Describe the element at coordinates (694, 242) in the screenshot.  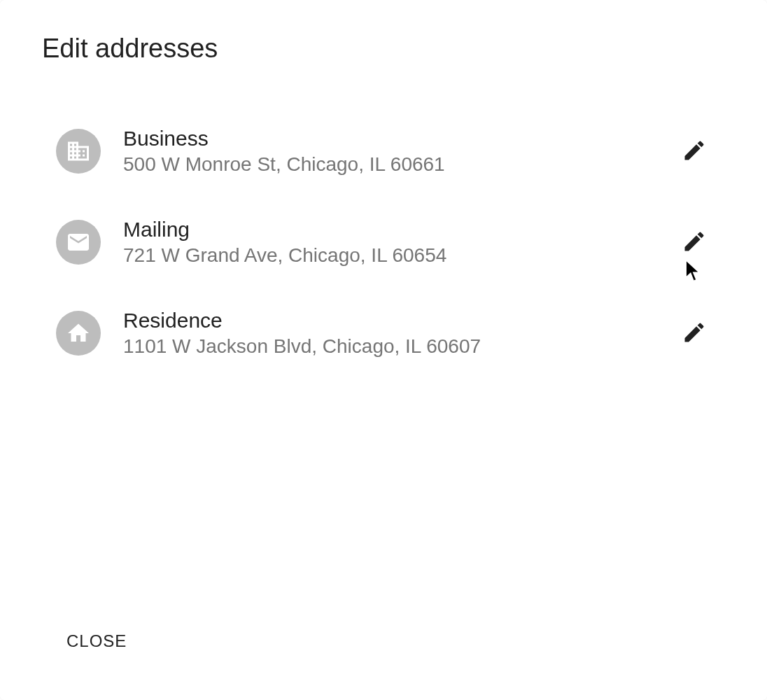
I see `edit-mailing-button` at that location.